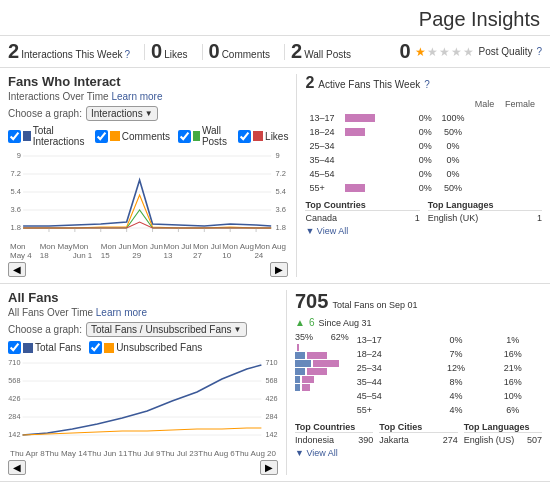  I want to click on all-fans-top-cities: Top Cities Jakarta 274, so click(418, 434).